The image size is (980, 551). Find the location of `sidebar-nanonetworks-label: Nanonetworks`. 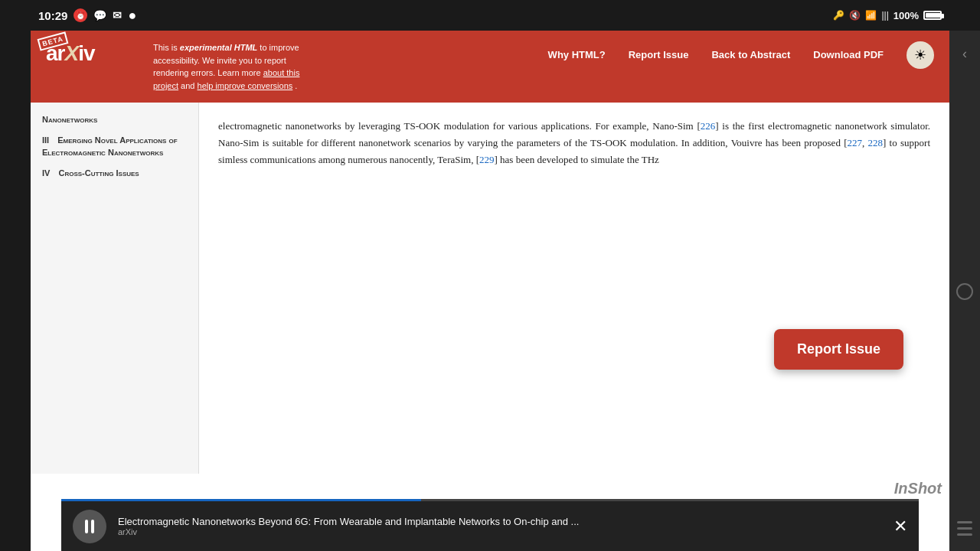

sidebar-nanonetworks-label: Nanonetworks is located at coordinates (70, 119).